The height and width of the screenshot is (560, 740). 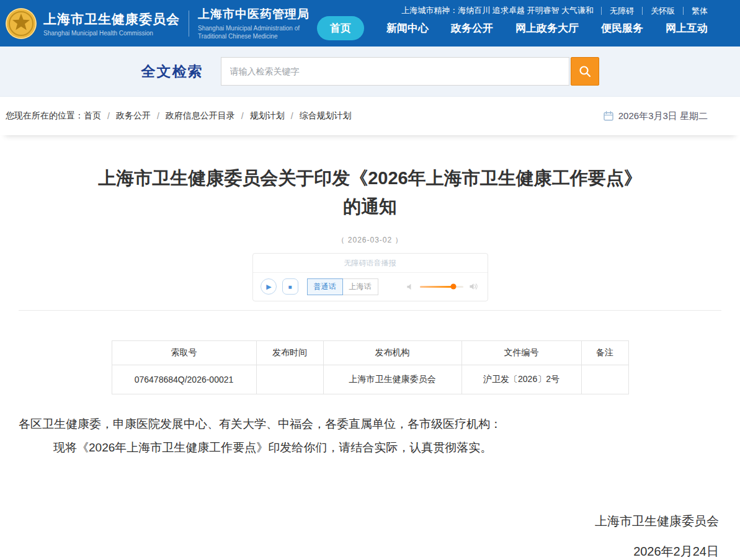 I want to click on link-care-version: 关怀版, so click(x=662, y=11).